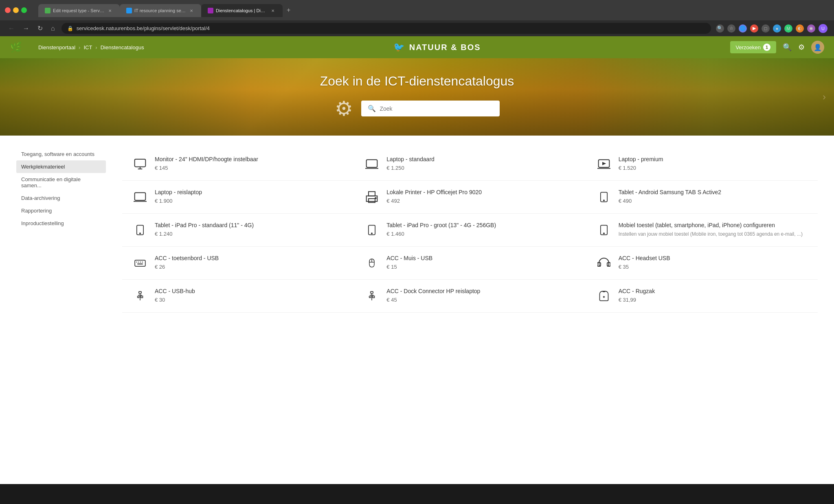 This screenshot has height=504, width=834. I want to click on lock-icon: 🔒, so click(70, 28).